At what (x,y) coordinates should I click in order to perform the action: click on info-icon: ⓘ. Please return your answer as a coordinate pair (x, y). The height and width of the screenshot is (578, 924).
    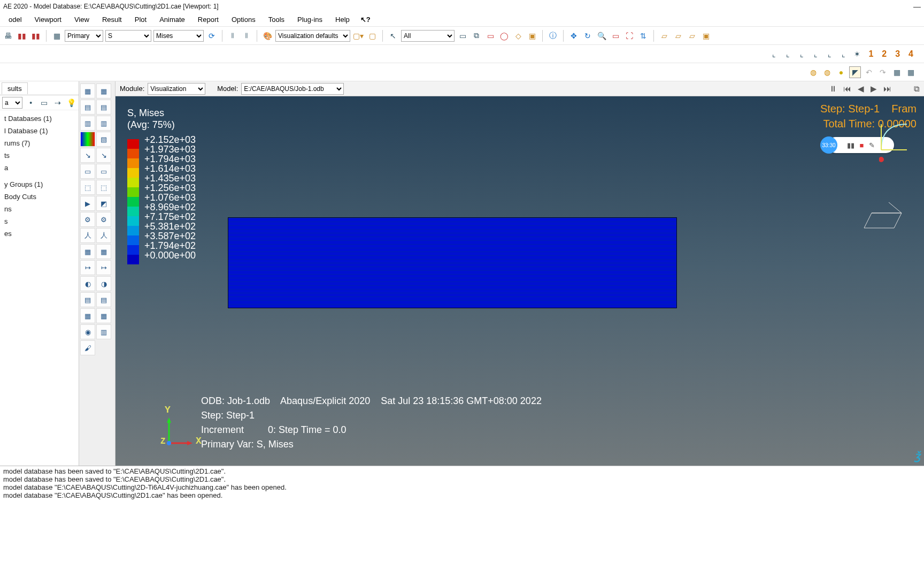
    Looking at the image, I should click on (553, 36).